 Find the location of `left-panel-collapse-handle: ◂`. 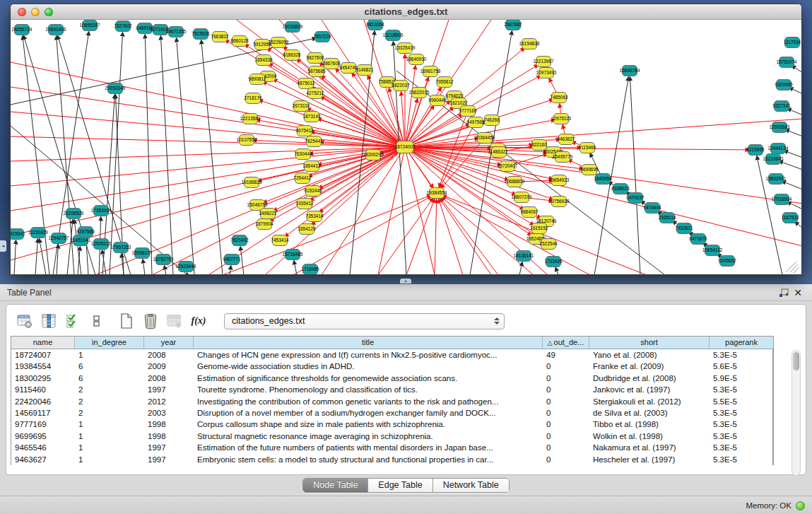

left-panel-collapse-handle: ◂ is located at coordinates (3, 246).